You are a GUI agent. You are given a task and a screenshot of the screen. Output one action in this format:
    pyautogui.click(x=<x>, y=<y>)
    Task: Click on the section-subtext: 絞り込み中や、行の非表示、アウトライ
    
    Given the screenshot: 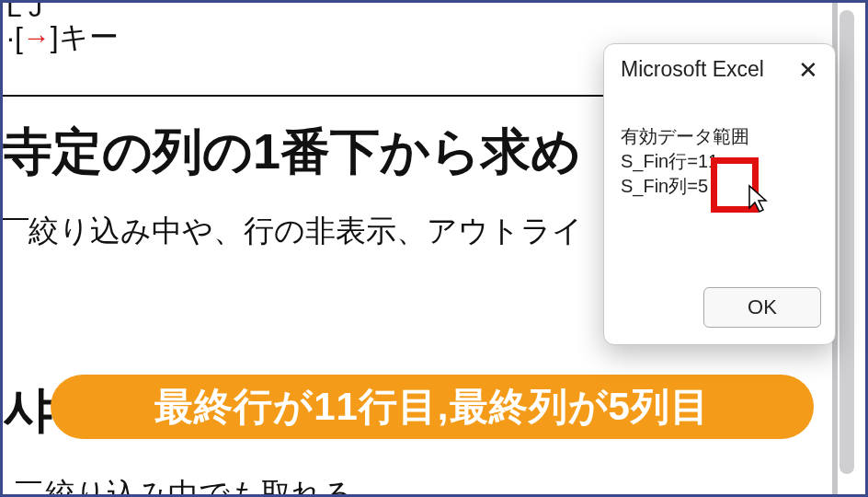 What is the action you would take?
    pyautogui.click(x=305, y=232)
    